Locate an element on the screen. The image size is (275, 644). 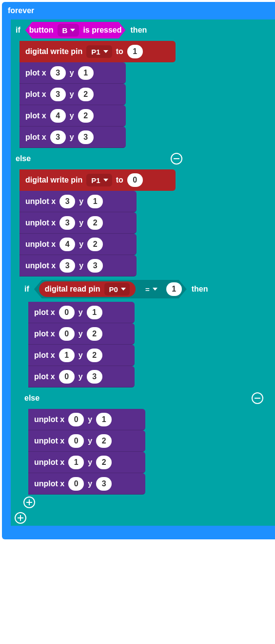
unplot-block: unplot x 0 y 3 is located at coordinates (87, 484).